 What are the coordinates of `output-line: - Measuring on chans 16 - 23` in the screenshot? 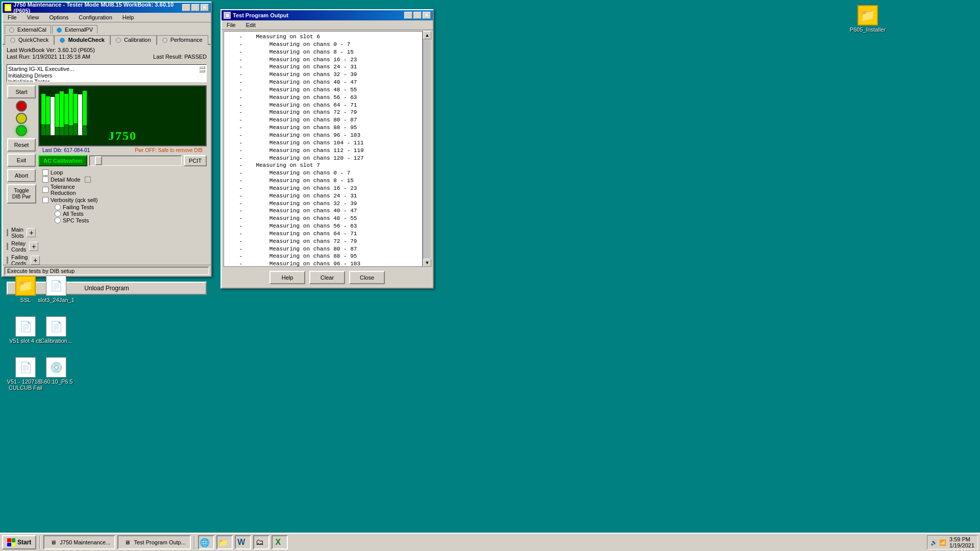 It's located at (323, 189).